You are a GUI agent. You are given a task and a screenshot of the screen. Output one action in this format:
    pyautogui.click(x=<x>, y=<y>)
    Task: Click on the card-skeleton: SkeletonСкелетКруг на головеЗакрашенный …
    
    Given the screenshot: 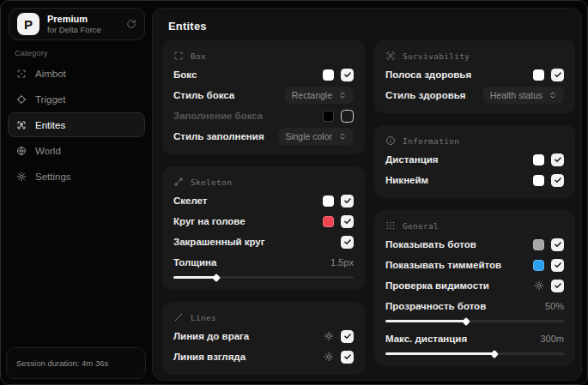 What is the action you would take?
    pyautogui.click(x=264, y=228)
    